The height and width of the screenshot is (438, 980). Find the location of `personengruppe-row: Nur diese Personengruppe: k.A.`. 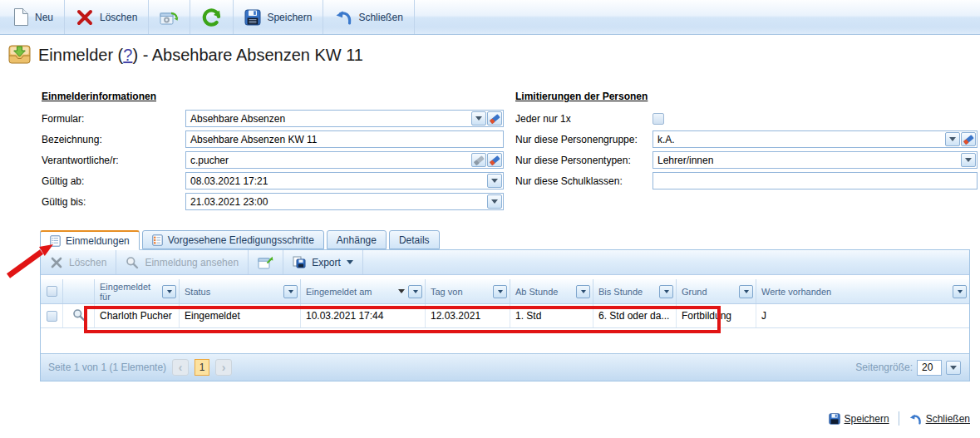

personengruppe-row: Nur diese Personengruppe: k.A. is located at coordinates (746, 140).